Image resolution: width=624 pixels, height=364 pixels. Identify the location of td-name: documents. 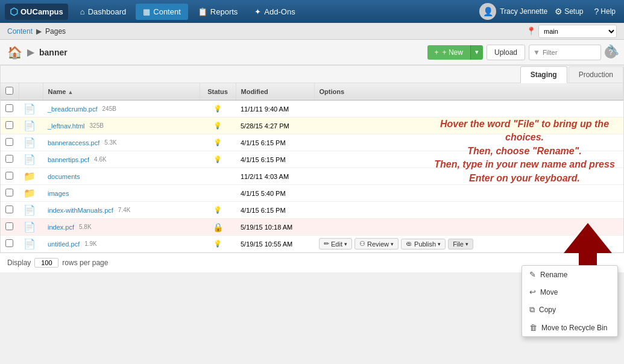
(121, 177).